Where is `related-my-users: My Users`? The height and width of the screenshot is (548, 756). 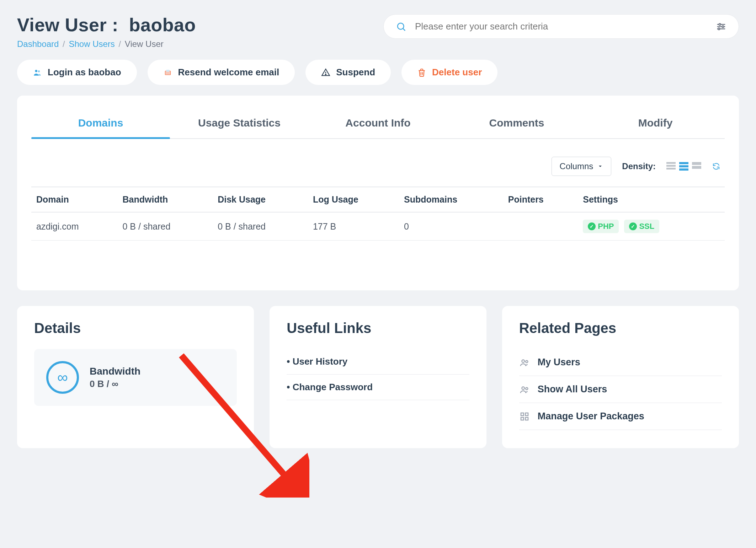
related-my-users: My Users is located at coordinates (621, 362).